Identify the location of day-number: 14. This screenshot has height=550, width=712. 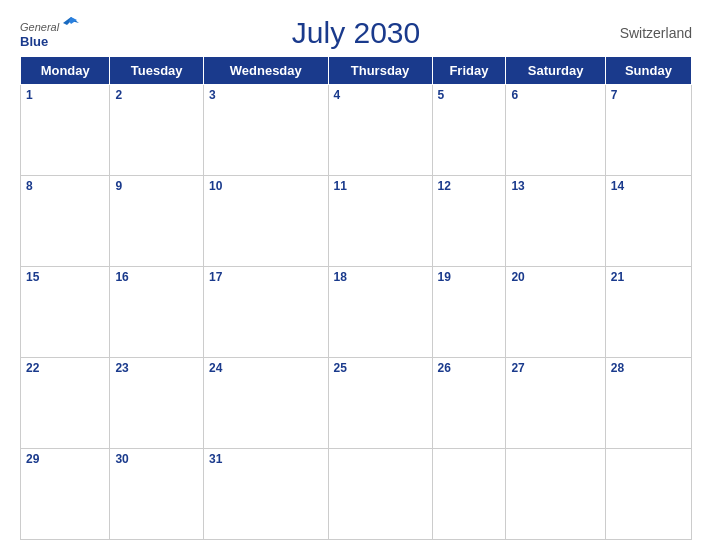
(648, 186).